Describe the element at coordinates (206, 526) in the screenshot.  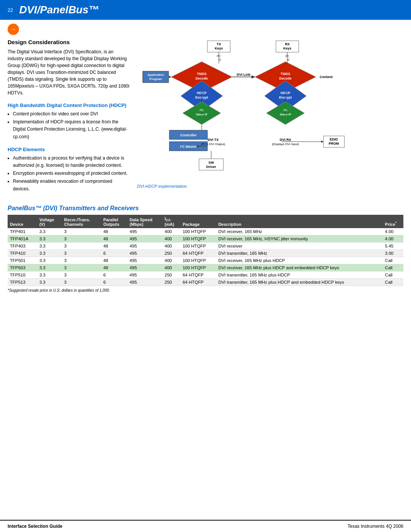
I see `page-footer: Interface Selection Guide Texas Instrume…` at that location.